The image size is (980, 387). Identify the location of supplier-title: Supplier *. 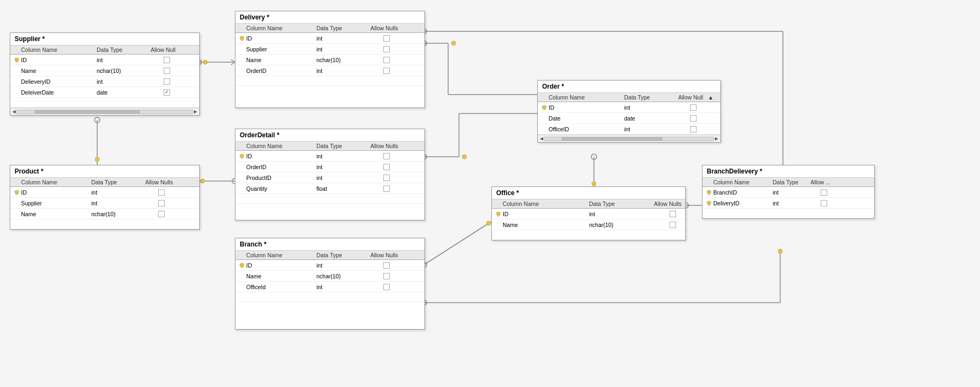
(105, 39).